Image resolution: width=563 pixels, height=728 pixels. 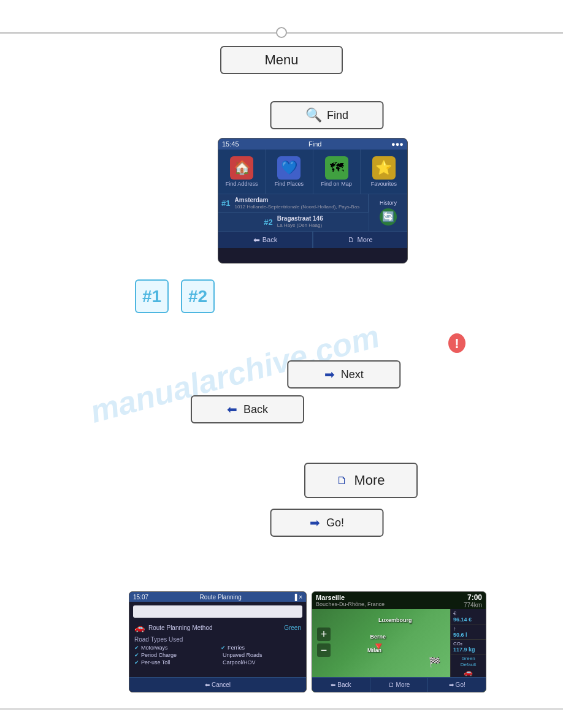 What do you see at coordinates (324, 650) in the screenshot?
I see `map-zoom-out-button: −` at bounding box center [324, 650].